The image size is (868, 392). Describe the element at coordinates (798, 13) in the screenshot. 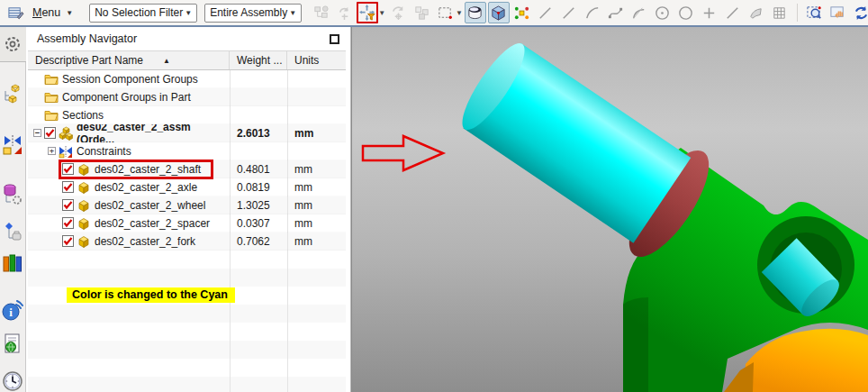

I see `toolbar-separator` at that location.